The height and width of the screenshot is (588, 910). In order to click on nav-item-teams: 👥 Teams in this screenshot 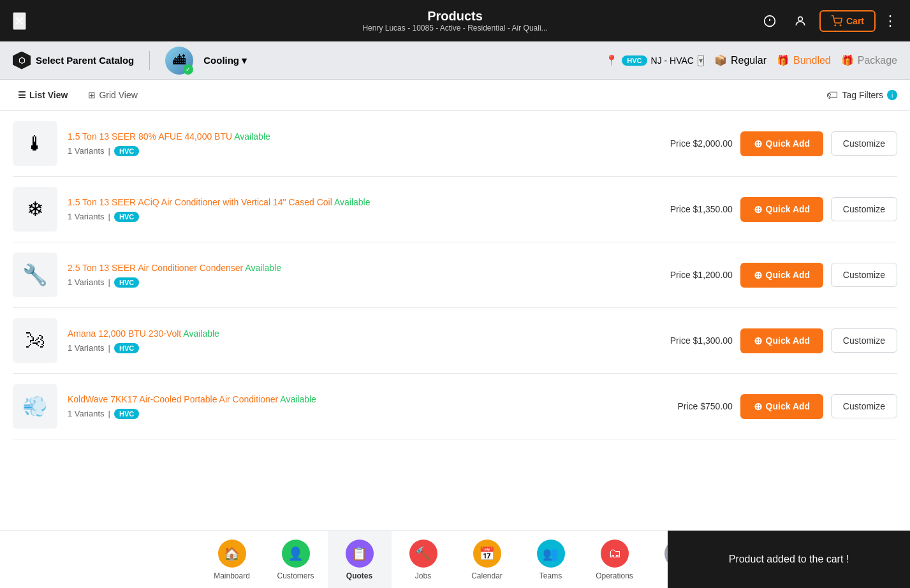, I will do `click(551, 560)`.